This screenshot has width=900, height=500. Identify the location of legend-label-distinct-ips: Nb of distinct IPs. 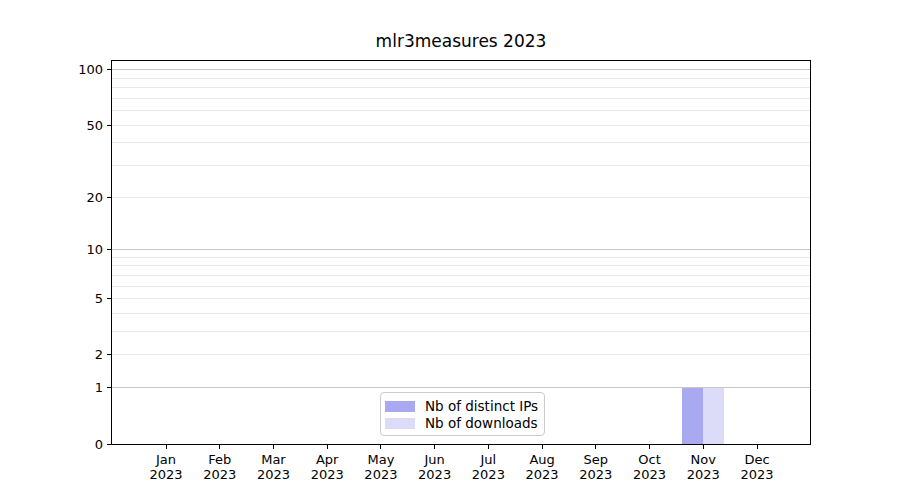
(482, 406).